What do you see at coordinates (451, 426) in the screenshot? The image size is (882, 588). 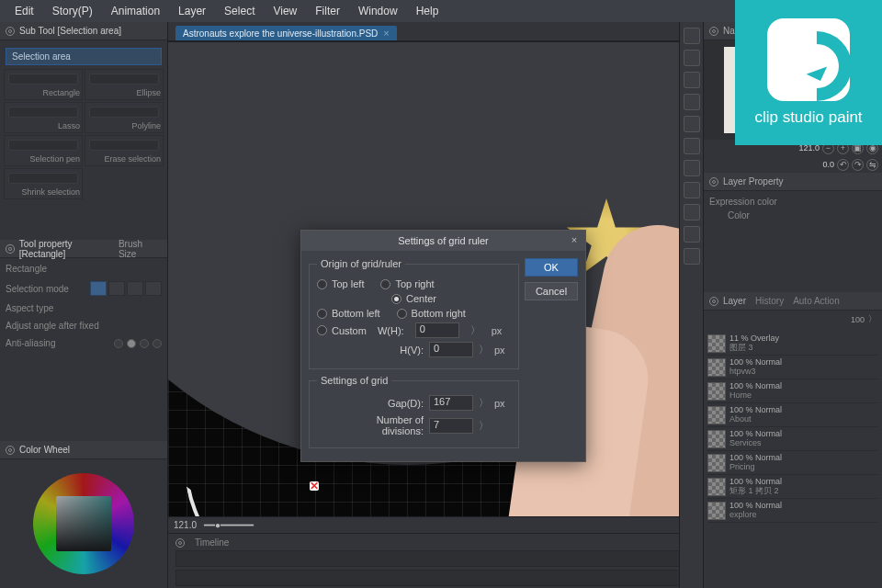 I see `input-divisions: 7` at bounding box center [451, 426].